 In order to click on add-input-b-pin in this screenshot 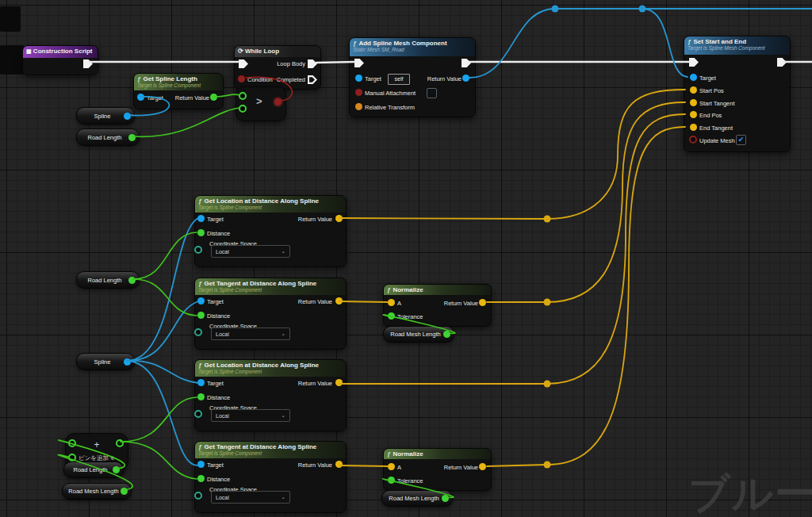, I will do `click(72, 458)`.